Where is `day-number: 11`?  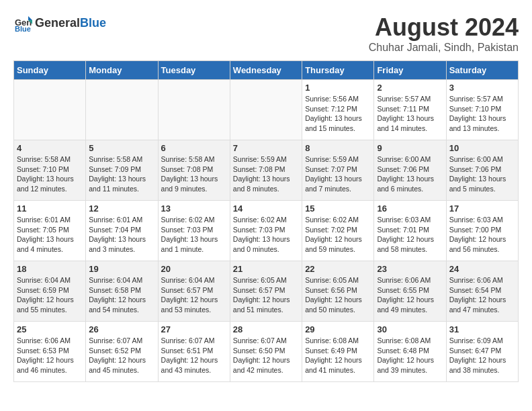 day-number: 11 is located at coordinates (50, 208).